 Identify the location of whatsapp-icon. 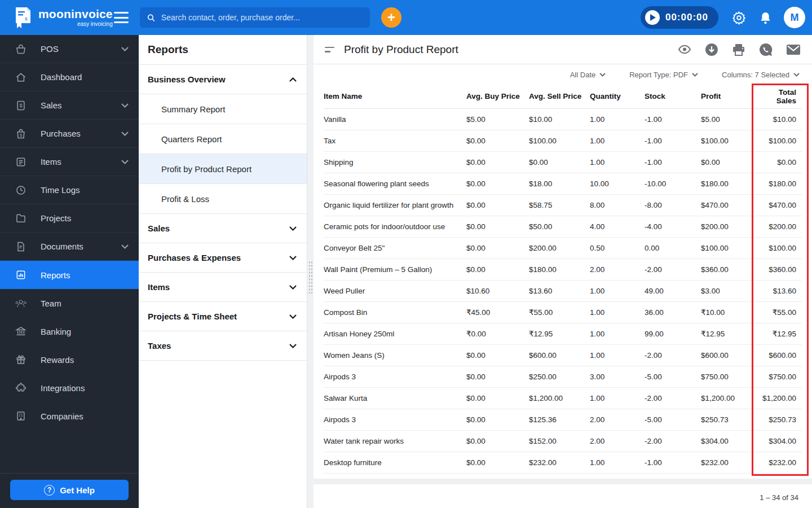
(766, 50).